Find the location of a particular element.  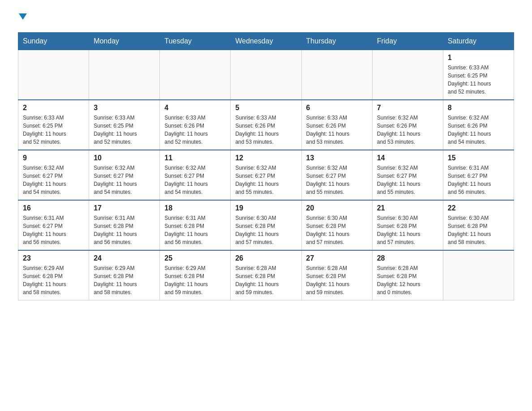

logo is located at coordinates (22, 18).